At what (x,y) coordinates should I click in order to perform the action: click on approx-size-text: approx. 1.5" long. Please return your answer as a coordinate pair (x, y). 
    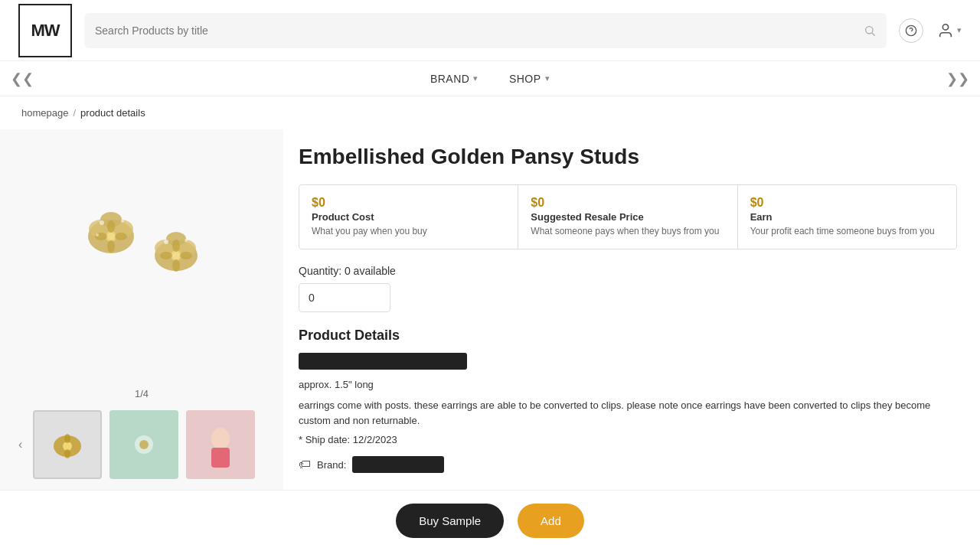
    Looking at the image, I should click on (628, 385).